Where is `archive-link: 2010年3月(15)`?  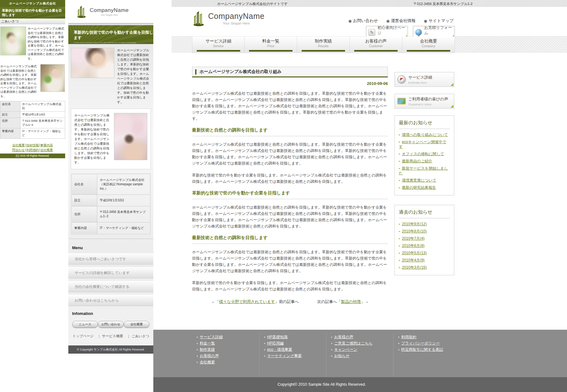 archive-link: 2010年3月(15) is located at coordinates (414, 267).